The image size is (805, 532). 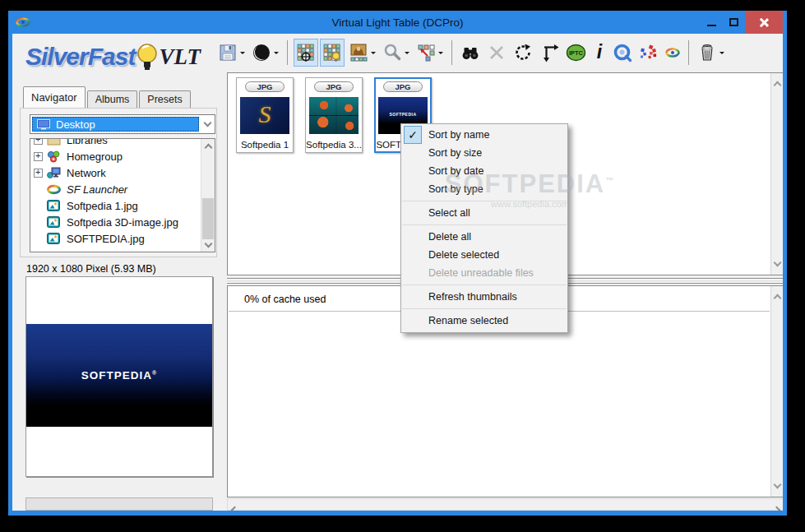 What do you see at coordinates (115, 189) in the screenshot?
I see `tree-item: SF Launcher` at bounding box center [115, 189].